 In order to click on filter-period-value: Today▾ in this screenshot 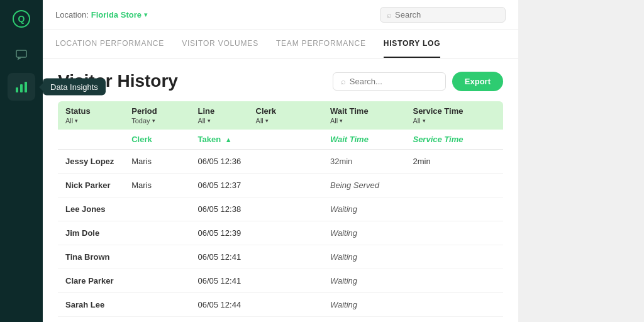, I will do `click(165, 121)`.